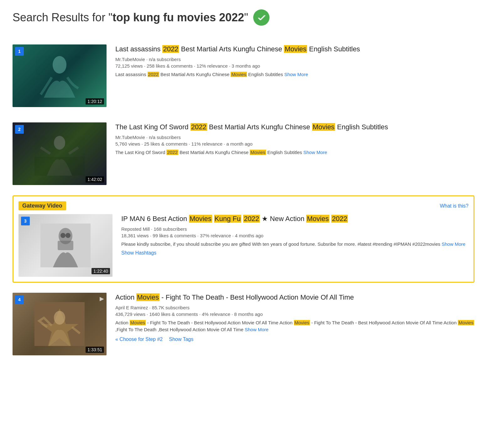 The width and height of the screenshot is (487, 448). Describe the element at coordinates (19, 129) in the screenshot. I see `rank-badge-2: 2` at that location.